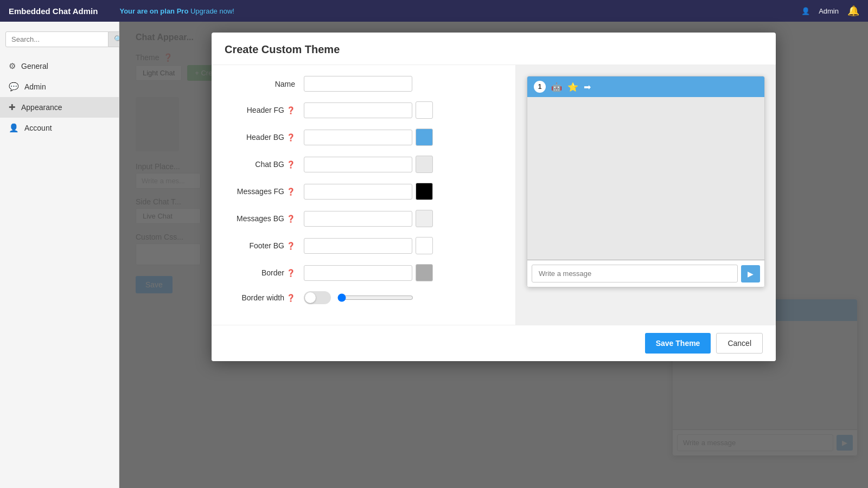  What do you see at coordinates (291, 165) in the screenshot?
I see `help-chat-bg-icon: ❓` at bounding box center [291, 165].